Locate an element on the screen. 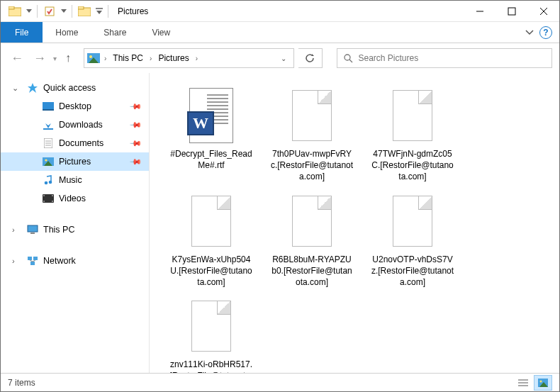  sidebar-item-pictures: Pictures 📌 is located at coordinates (75, 162).